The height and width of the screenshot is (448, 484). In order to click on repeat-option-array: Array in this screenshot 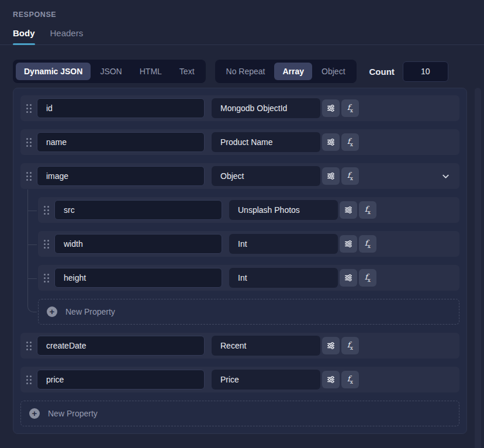, I will do `click(293, 71)`.